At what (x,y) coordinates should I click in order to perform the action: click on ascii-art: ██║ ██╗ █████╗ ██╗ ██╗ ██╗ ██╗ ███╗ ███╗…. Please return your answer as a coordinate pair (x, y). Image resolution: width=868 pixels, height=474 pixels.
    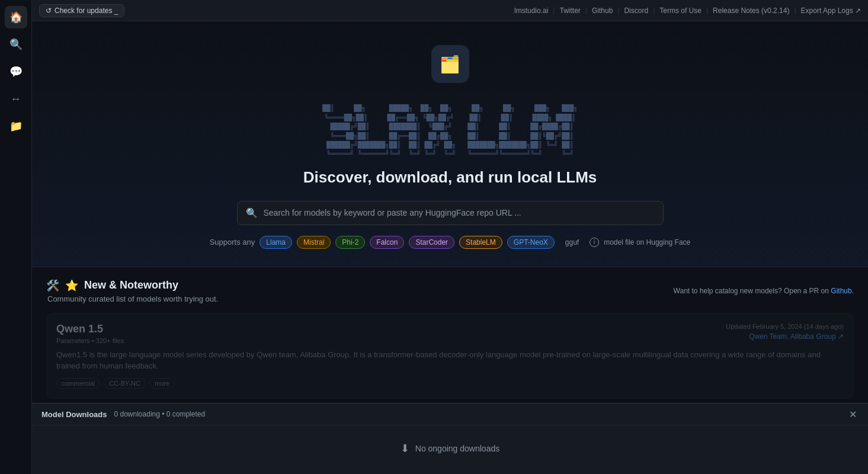
    Looking at the image, I should click on (450, 127).